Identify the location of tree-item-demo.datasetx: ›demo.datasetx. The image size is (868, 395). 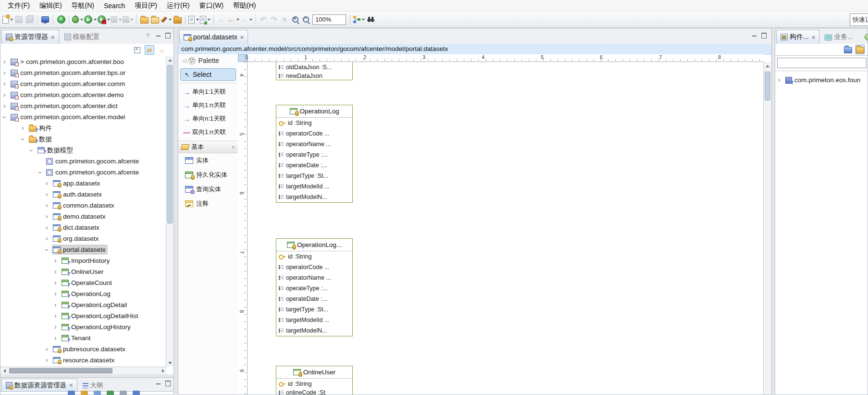
(84, 216).